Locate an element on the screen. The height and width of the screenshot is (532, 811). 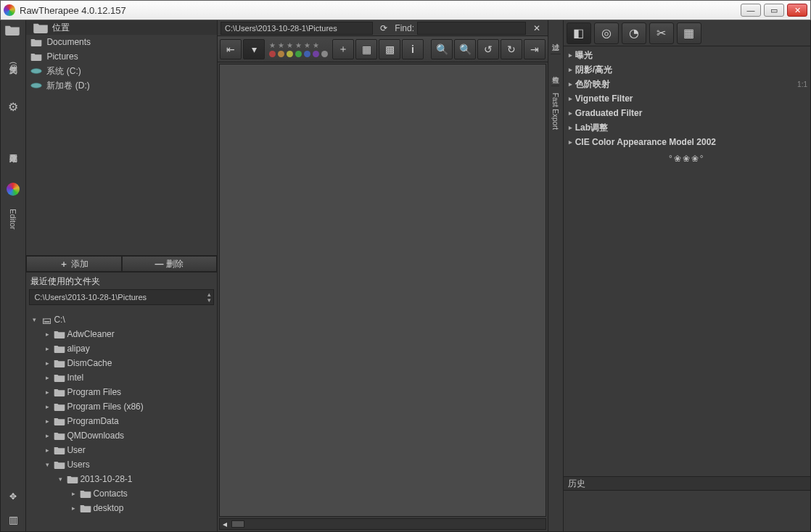
tab-filter: 过滤 is located at coordinates (556, 38).